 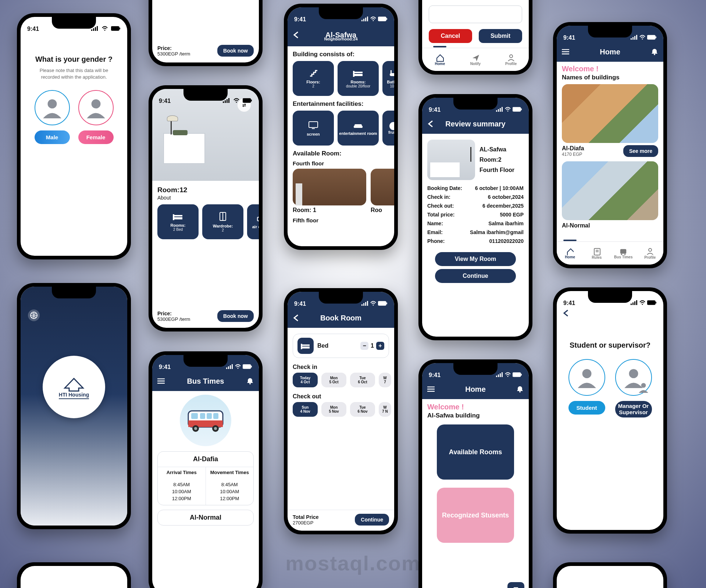 What do you see at coordinates (341, 154) in the screenshot?
I see `section-title: Available Room:` at bounding box center [341, 154].